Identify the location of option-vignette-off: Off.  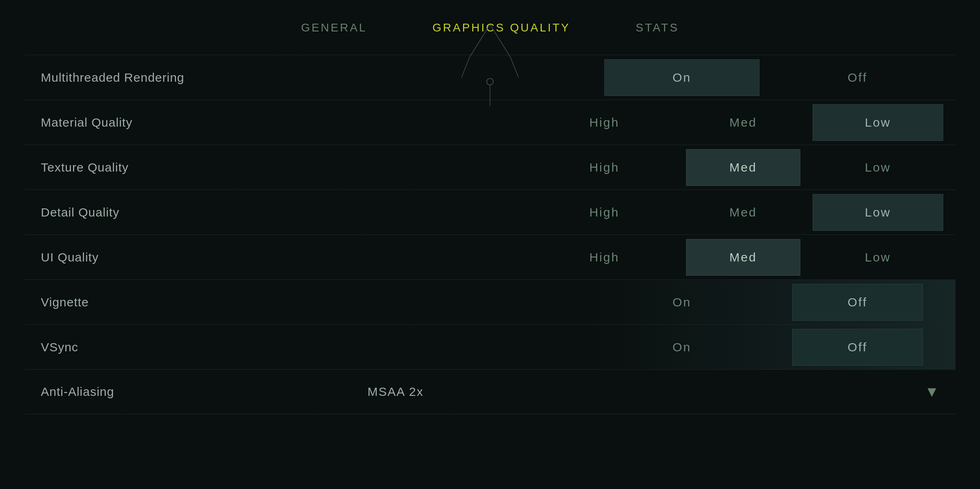
(858, 302).